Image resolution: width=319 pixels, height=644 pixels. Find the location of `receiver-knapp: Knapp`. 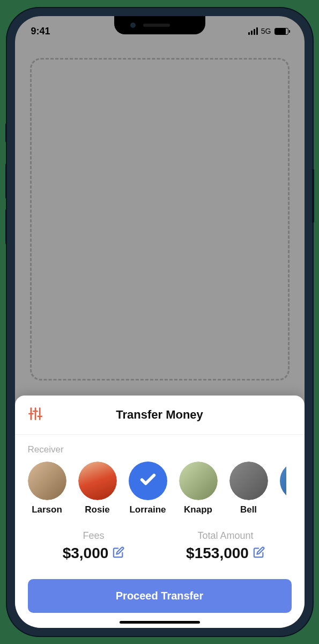

receiver-knapp: Knapp is located at coordinates (198, 488).